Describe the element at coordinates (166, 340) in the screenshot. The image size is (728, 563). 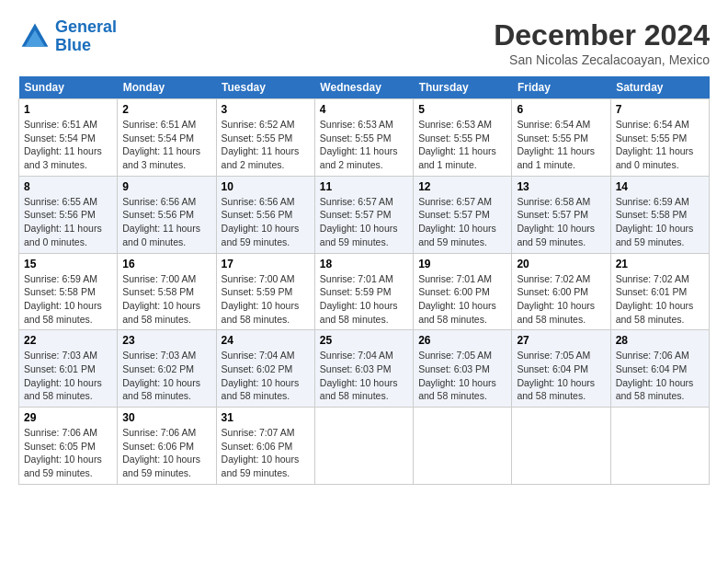
I see `day-number: 23` at that location.